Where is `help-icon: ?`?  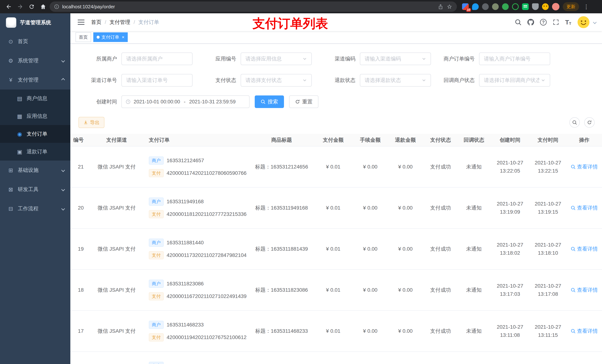 help-icon: ? is located at coordinates (543, 22).